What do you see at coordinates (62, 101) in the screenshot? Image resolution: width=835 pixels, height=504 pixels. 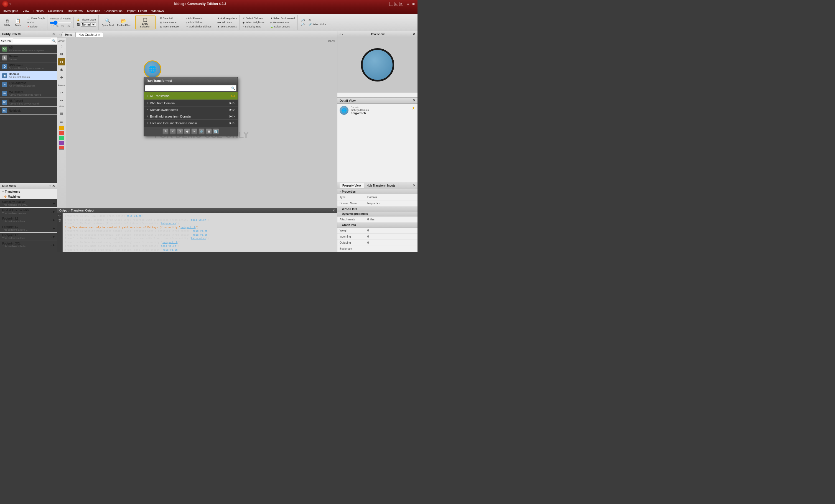 I see `side-tool-redo: ↪` at bounding box center [62, 101].